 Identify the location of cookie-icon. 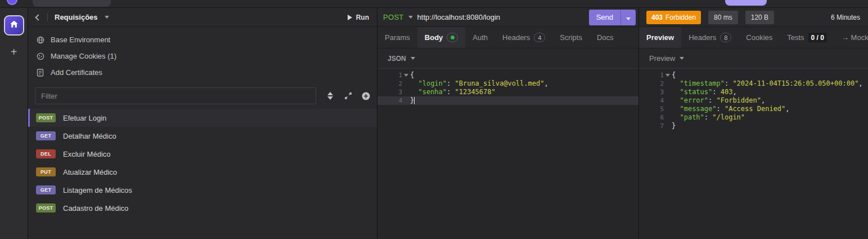
(41, 56).